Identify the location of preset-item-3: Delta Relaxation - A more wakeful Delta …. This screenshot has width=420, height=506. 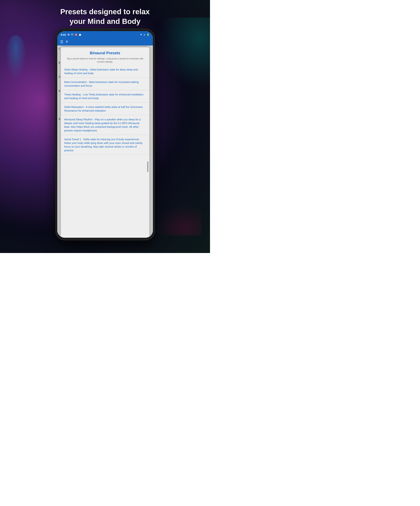
(105, 109).